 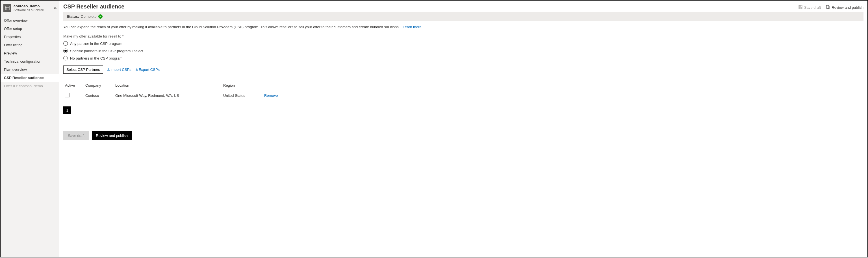 I want to click on status-bar: Status: Complete, so click(x=464, y=17).